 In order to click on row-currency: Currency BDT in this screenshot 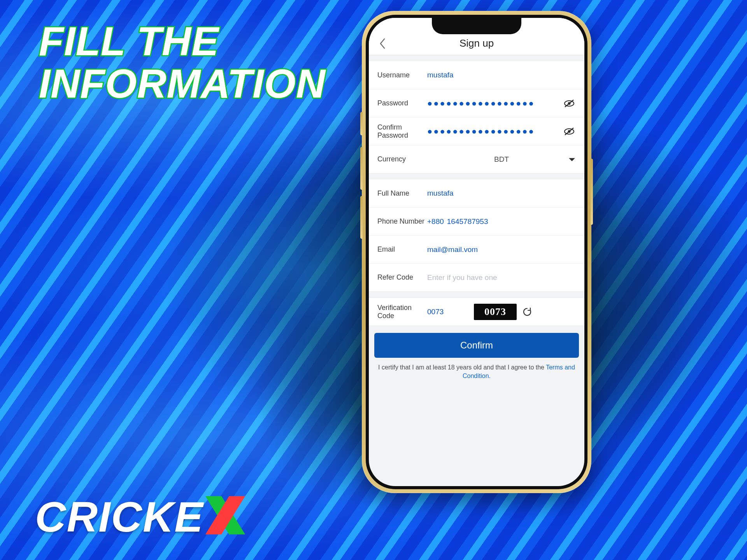, I will do `click(477, 159)`.